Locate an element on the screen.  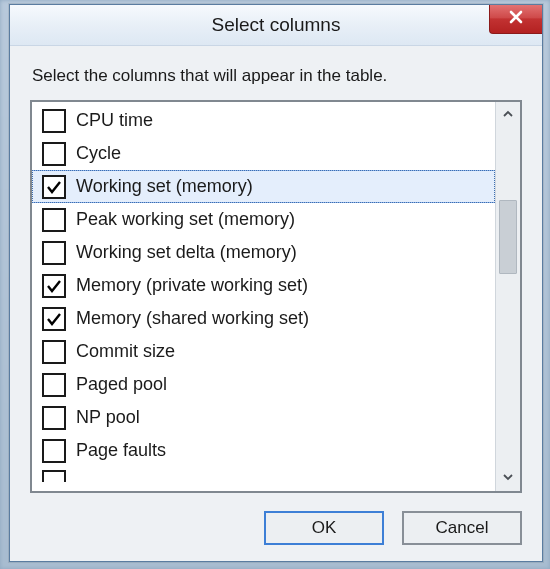
close-button is located at coordinates (516, 20).